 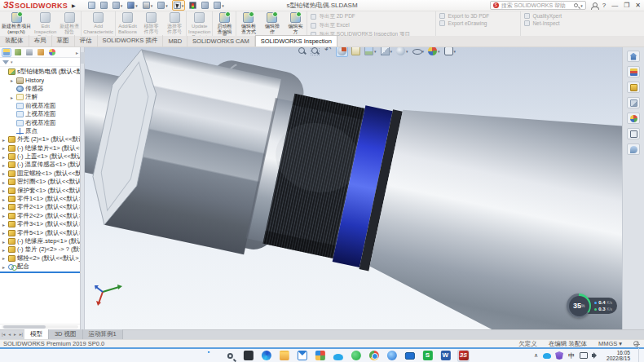 What do you see at coordinates (40, 207) in the screenshot?
I see `tree-item: 零件2<1> (默认<<默认>_显示状态` at bounding box center [40, 207].